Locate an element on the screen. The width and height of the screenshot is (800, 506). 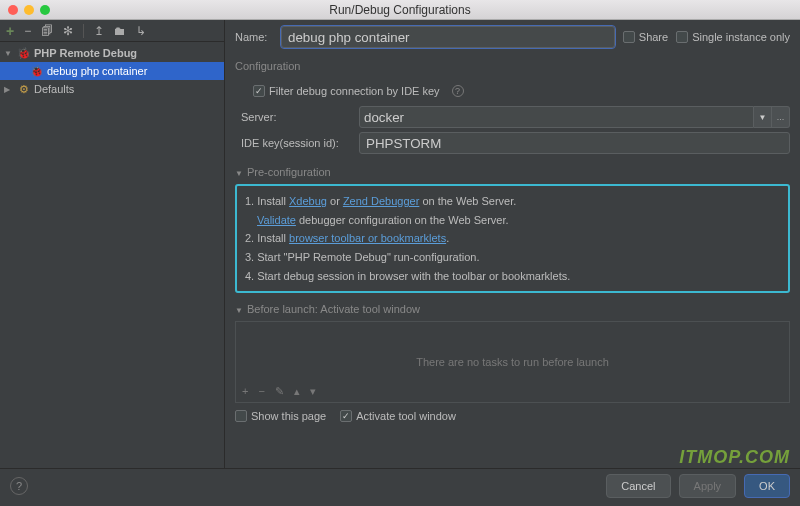
separator is located at coordinates (84, 31).